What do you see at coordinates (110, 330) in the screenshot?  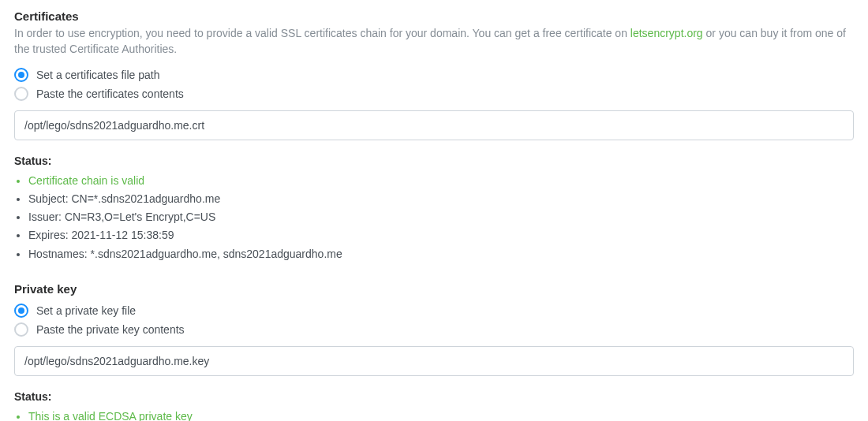 I see `key-radio-paste-label: Paste the private key contents` at bounding box center [110, 330].